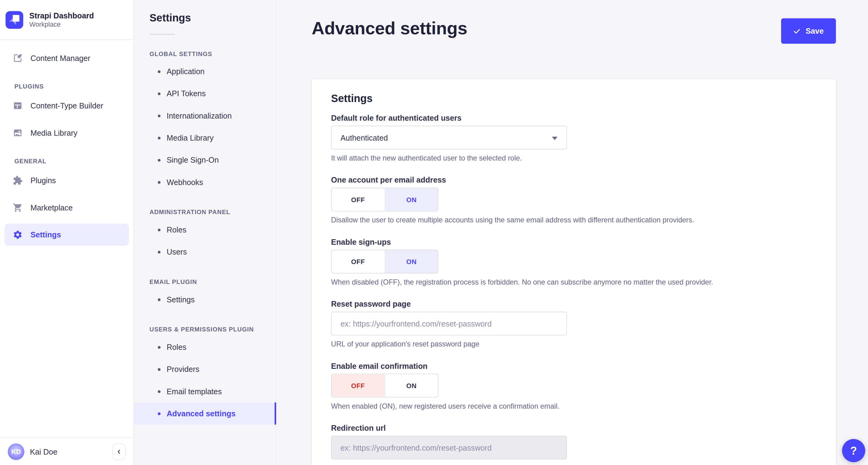 This screenshot has height=465, width=868. Describe the element at coordinates (44, 451) in the screenshot. I see `user-name: Kai Doe` at that location.